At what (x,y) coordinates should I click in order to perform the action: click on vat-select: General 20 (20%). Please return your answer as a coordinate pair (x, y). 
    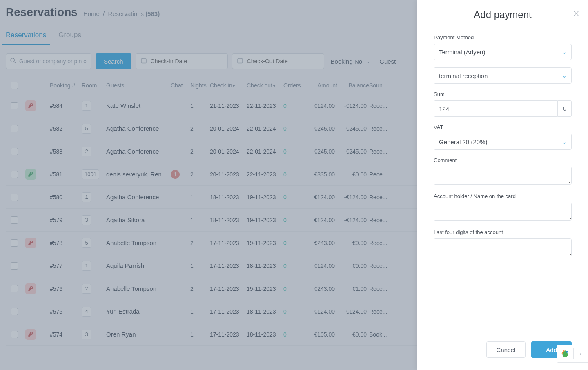
    Looking at the image, I should click on (503, 142).